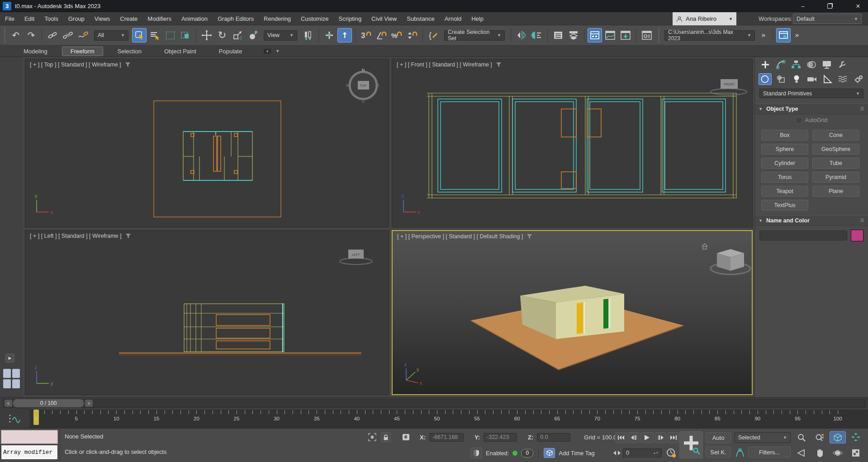  I want to click on curve-editor-icon, so click(610, 35).